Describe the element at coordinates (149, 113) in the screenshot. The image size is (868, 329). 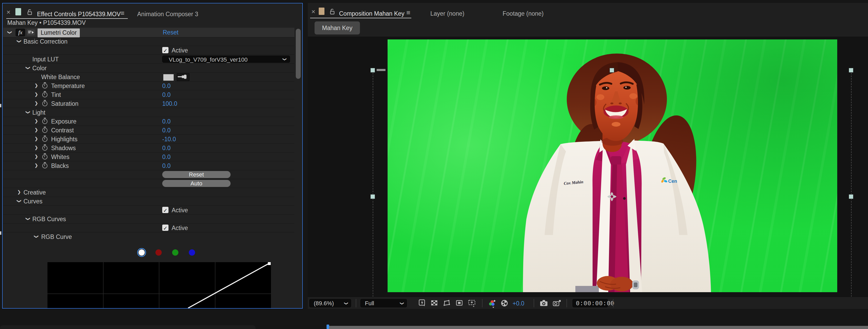
I see `section-light: ❯ Light` at that location.